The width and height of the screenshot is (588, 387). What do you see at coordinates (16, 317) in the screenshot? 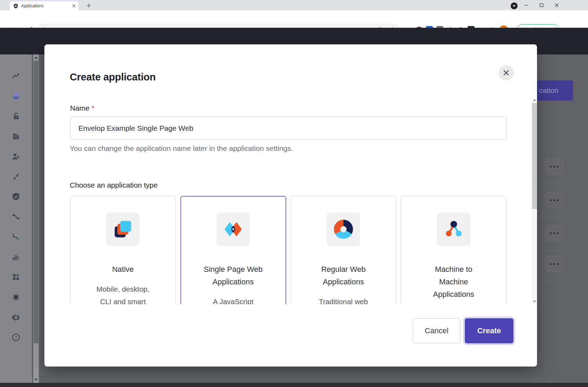
I see `sidebar-item-settings` at bounding box center [16, 317].